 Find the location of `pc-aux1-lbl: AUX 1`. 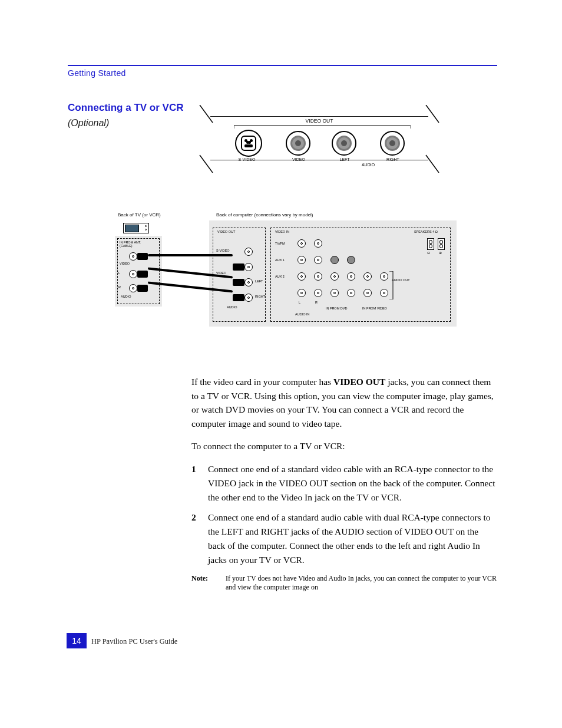

pc-aux1-lbl: AUX 1 is located at coordinates (280, 260).